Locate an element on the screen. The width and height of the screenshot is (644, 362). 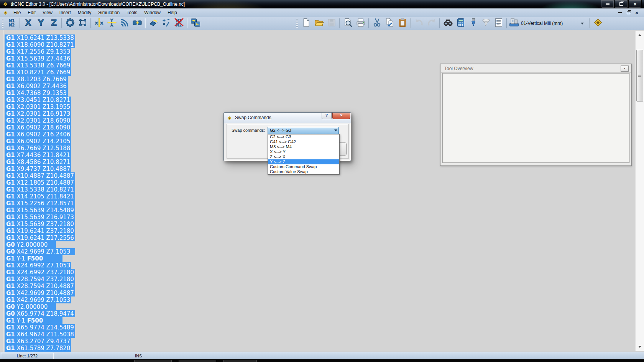
gcode-line: G1 X15.5639 Z14.5489 is located at coordinates (40, 210).